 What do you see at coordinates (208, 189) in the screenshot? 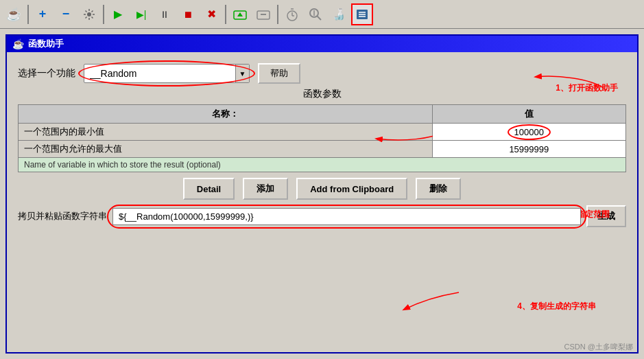
I see `detail-button: Detail` at bounding box center [208, 189].